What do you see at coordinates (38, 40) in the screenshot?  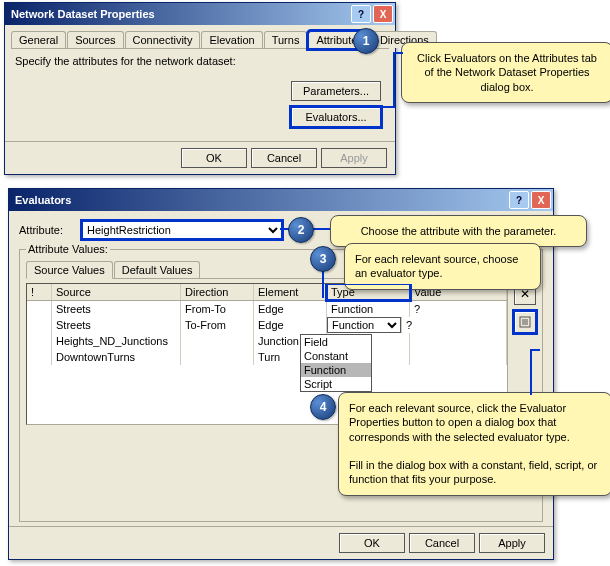 I see `tab-general: General` at bounding box center [38, 40].